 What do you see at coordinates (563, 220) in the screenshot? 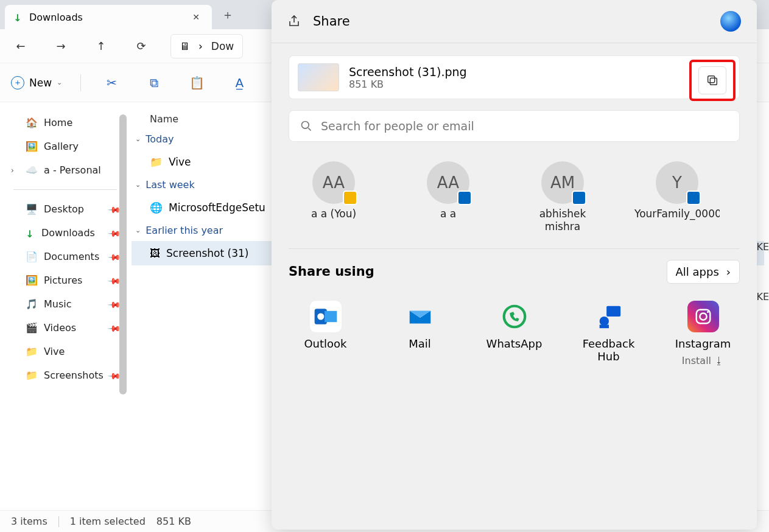
I see `contact-name: abhishek mishra` at bounding box center [563, 220].